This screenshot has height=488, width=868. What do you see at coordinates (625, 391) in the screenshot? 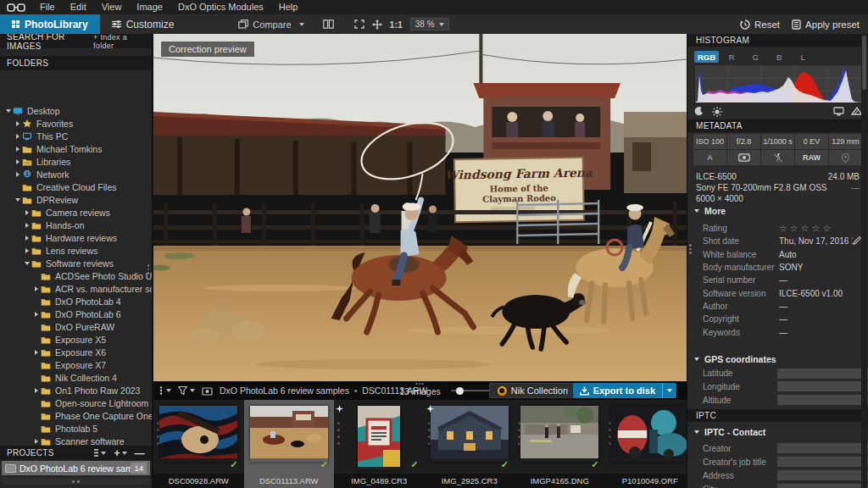
I see `export-to-disk-button: Export to disk` at bounding box center [625, 391].